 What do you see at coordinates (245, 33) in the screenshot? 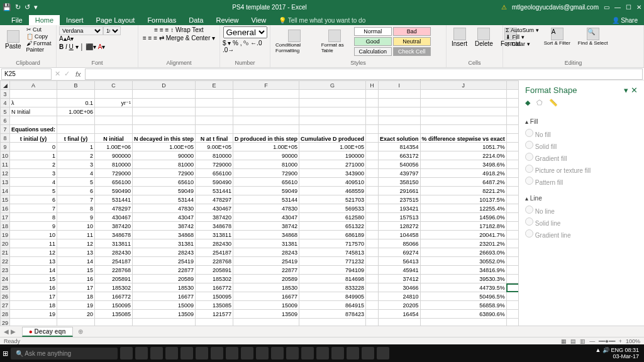
I see `number-format-select: General` at bounding box center [245, 33].